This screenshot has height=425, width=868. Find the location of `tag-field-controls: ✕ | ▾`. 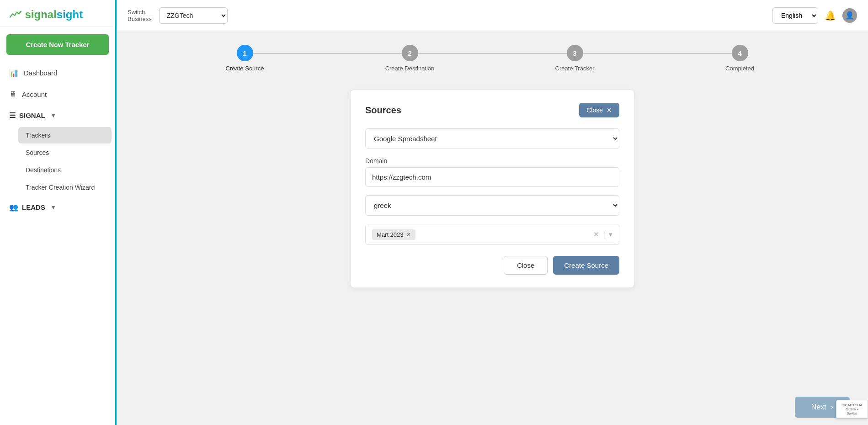

tag-field-controls: ✕ | ▾ is located at coordinates (603, 235).